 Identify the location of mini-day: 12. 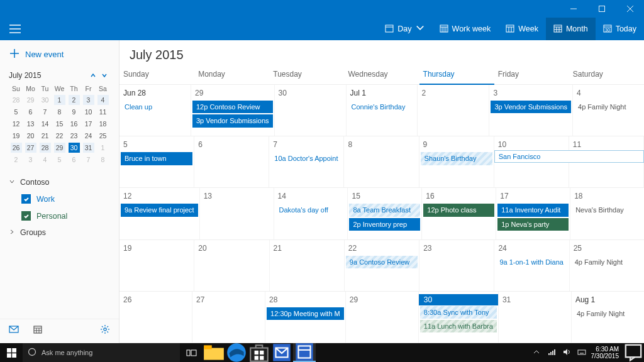
(16, 123).